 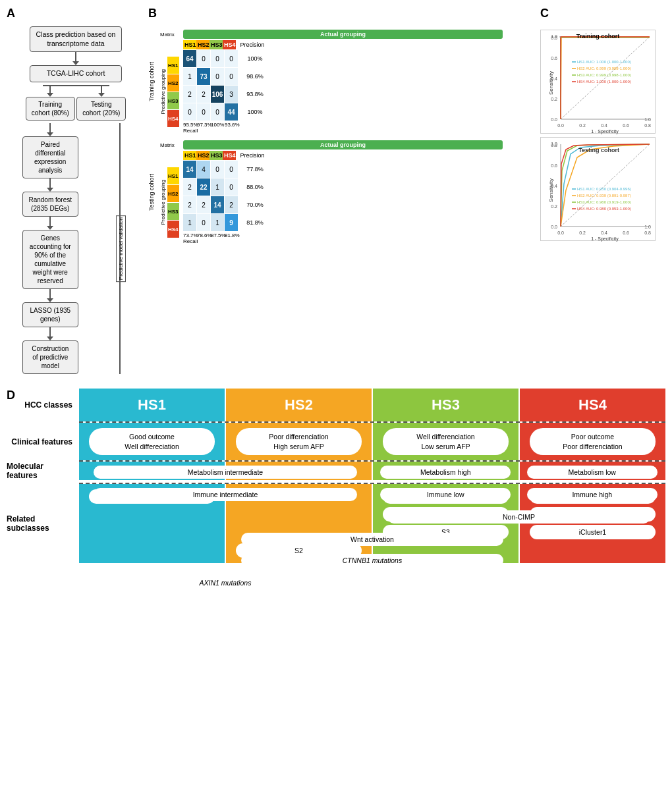 I want to click on flow-step5: Genes accounting for 90% of the cumulati…, so click(x=50, y=259).